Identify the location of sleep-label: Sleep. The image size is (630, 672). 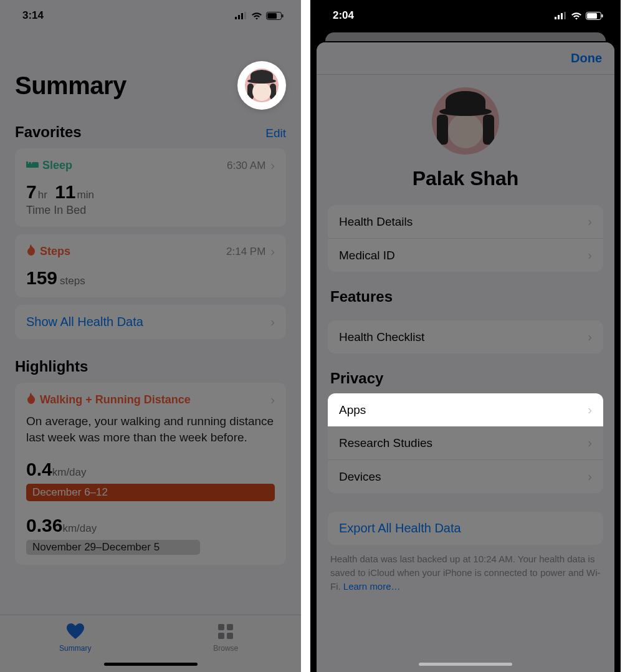
(57, 166).